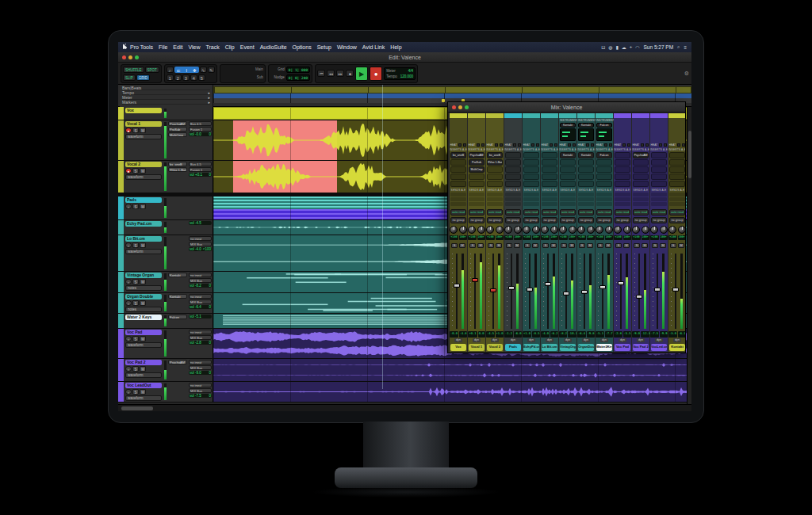  I want to click on track-row: Voc Pad 2 ● S M waveform PsychoAM no inp…, so click(404, 371).